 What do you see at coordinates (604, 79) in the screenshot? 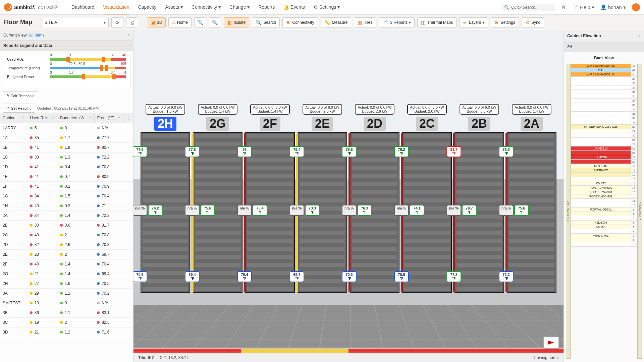
I see `elevation-slot: 39` at bounding box center [604, 79].